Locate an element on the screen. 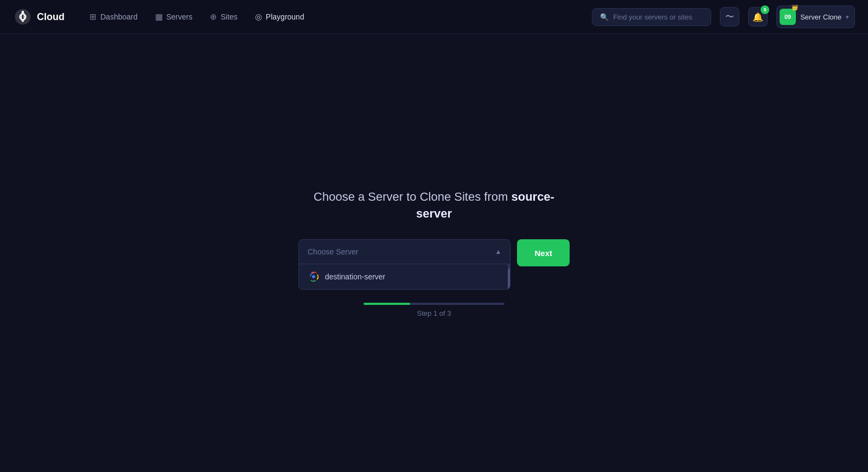  nav-servers: ▦ Servers is located at coordinates (174, 17).